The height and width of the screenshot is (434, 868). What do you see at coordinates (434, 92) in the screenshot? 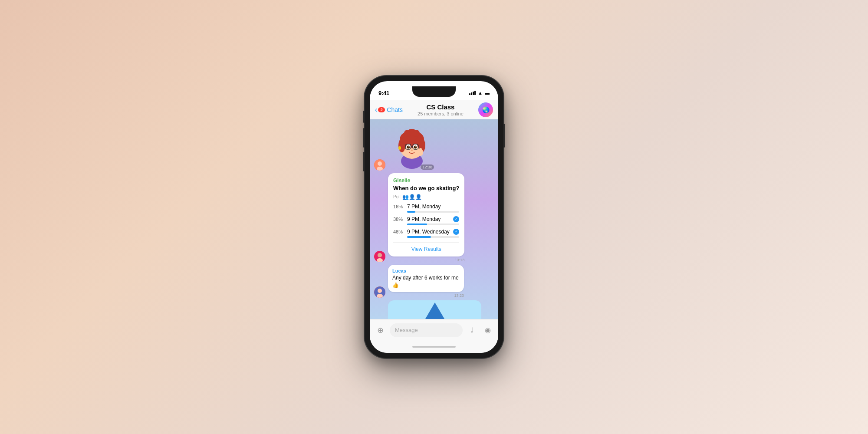
I see `notch` at bounding box center [434, 92].